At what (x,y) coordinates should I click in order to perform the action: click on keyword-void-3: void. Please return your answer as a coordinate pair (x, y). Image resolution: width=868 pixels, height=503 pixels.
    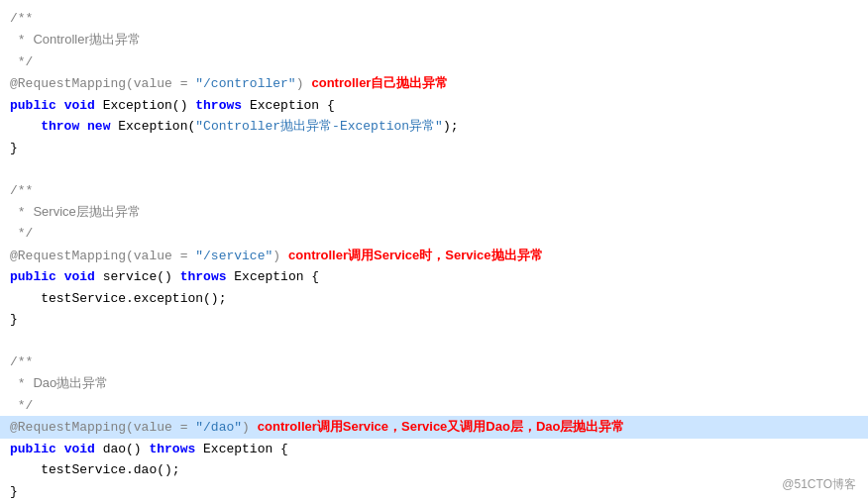
    Looking at the image, I should click on (79, 450).